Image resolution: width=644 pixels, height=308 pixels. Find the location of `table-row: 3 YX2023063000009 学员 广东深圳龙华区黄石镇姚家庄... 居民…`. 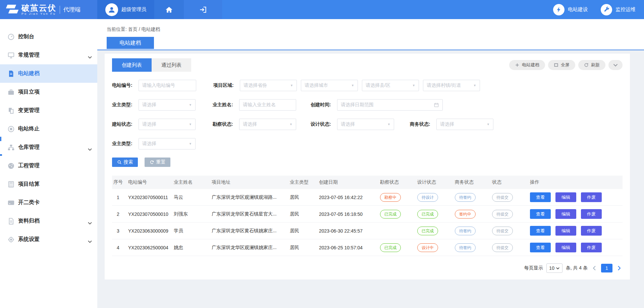

table-row: 3 YX2023063000009 学员 广东深圳龙华区黄石镇姚家庄... 居民… is located at coordinates (367, 231).